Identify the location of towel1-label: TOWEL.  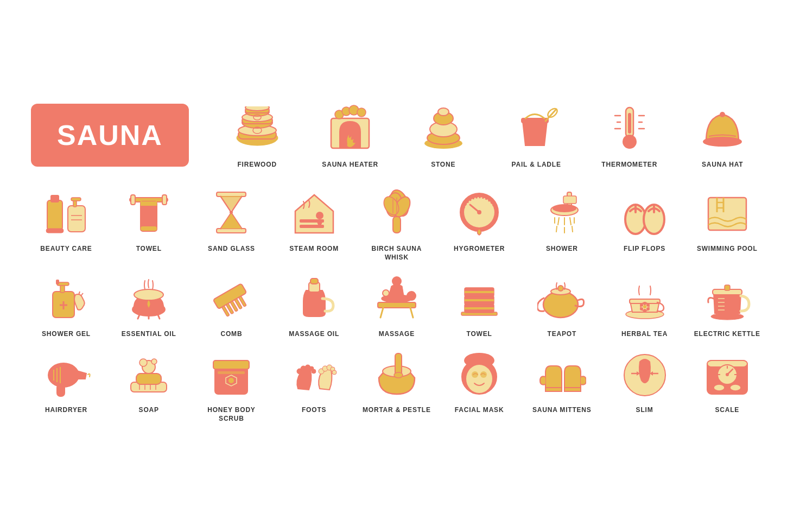
(149, 249).